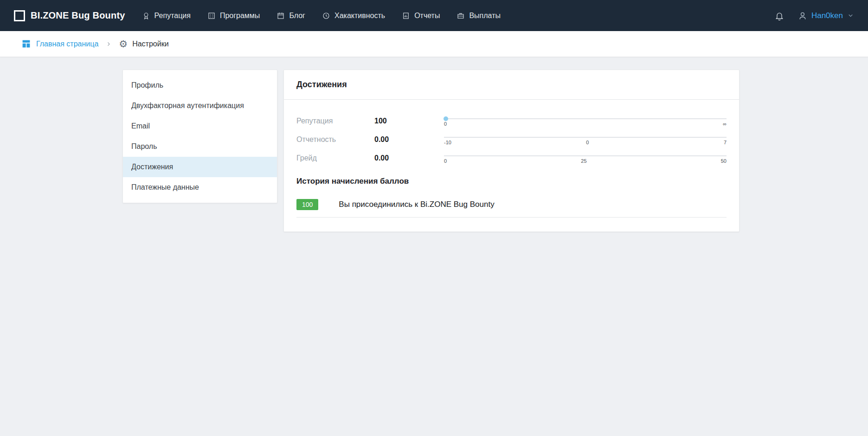 Image resolution: width=868 pixels, height=436 pixels. Describe the element at coordinates (511, 140) in the screenshot. I see `metric-row-reporting: Отчетность 0.00 -10 0 7` at that location.